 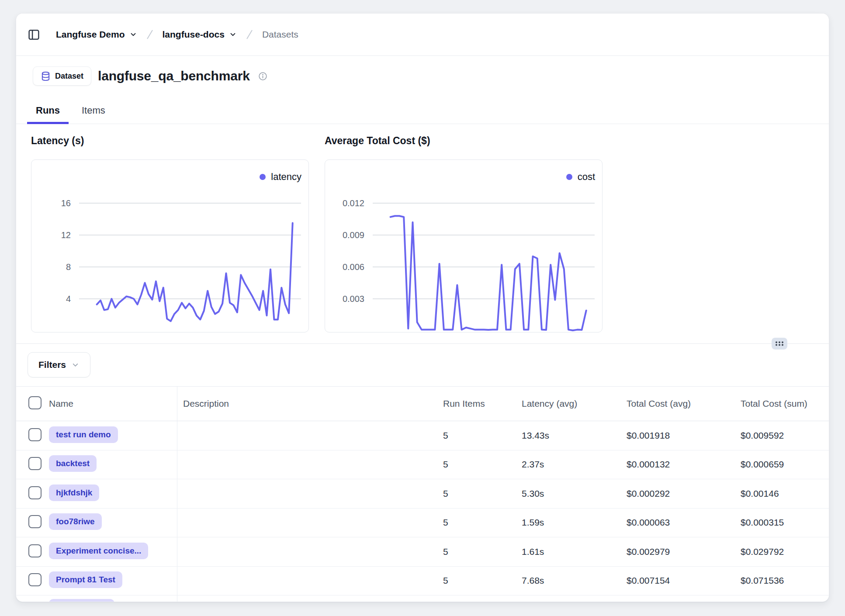 What do you see at coordinates (574, 494) in the screenshot?
I see `latency-avg-cell: 5.30s` at bounding box center [574, 494].